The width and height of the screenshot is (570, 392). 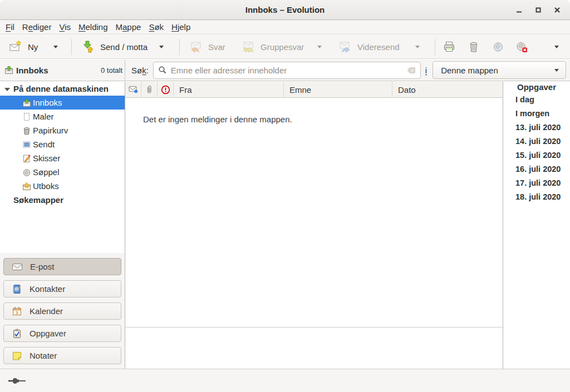 I want to click on task-group-date: 17. juli 2020, so click(x=537, y=183).